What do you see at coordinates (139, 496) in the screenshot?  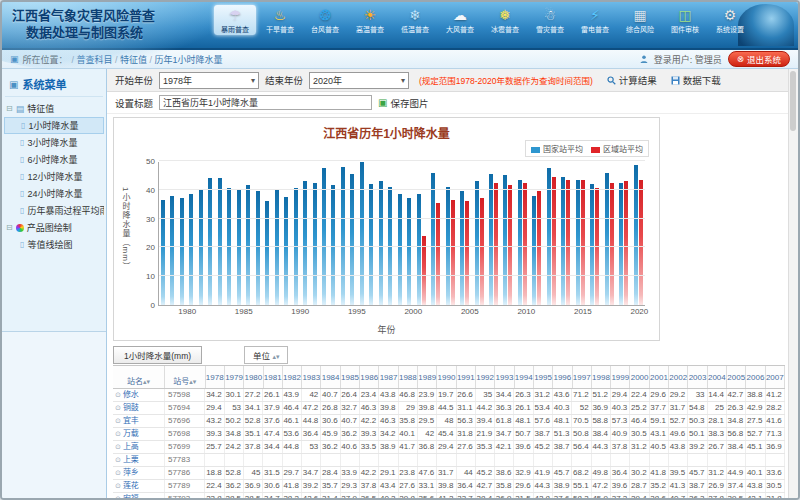 I see `station-name-cell: ⊙安福` at bounding box center [139, 496].